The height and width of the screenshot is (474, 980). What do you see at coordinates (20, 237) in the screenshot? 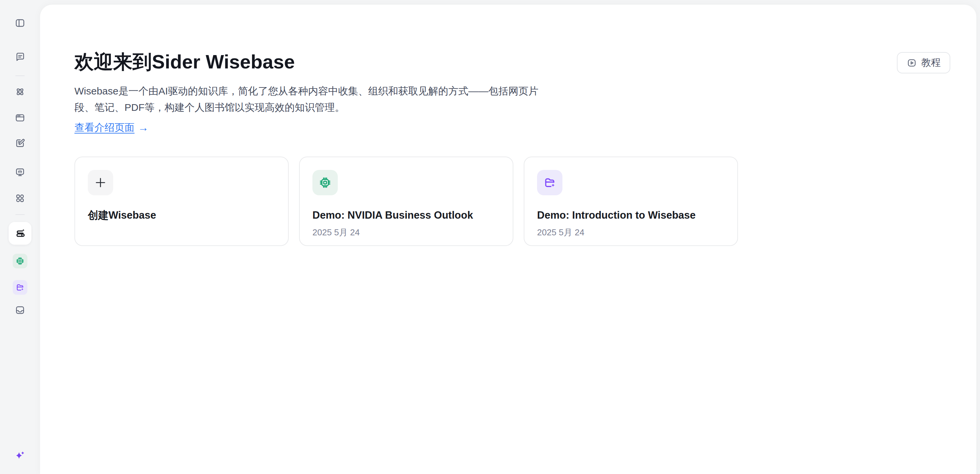
I see `sidebar` at bounding box center [20, 237].